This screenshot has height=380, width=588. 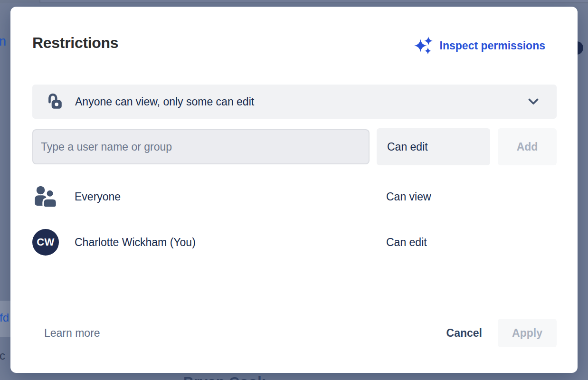 I want to click on member-icon-cell: CW, so click(x=51, y=242).